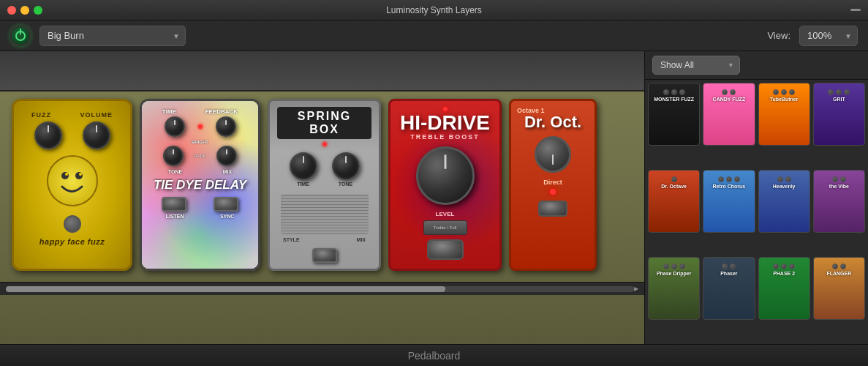 The image size is (868, 366). Describe the element at coordinates (434, 10) in the screenshot. I see `window-title: Luminosity Synth Layers` at that location.